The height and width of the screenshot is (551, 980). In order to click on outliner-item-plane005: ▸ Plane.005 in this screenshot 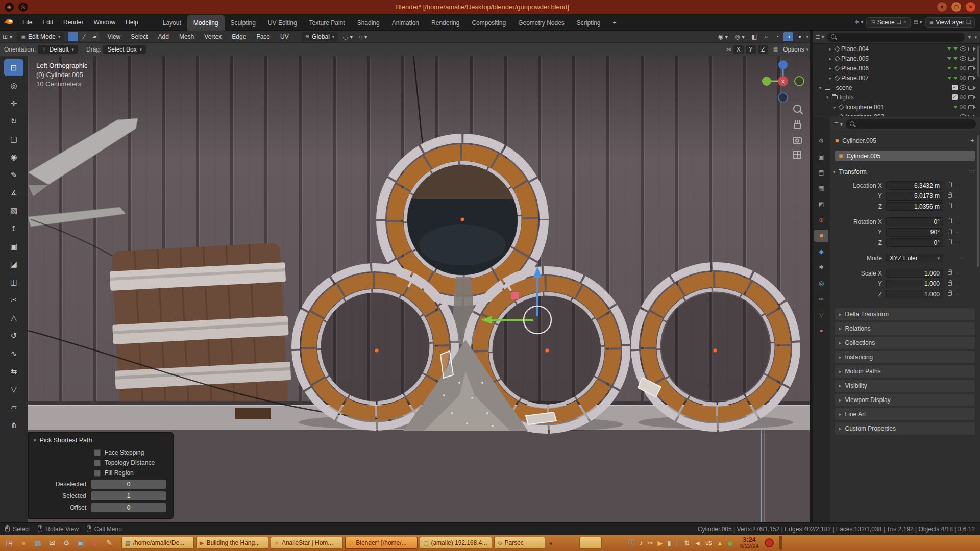, I will do `click(896, 58)`.